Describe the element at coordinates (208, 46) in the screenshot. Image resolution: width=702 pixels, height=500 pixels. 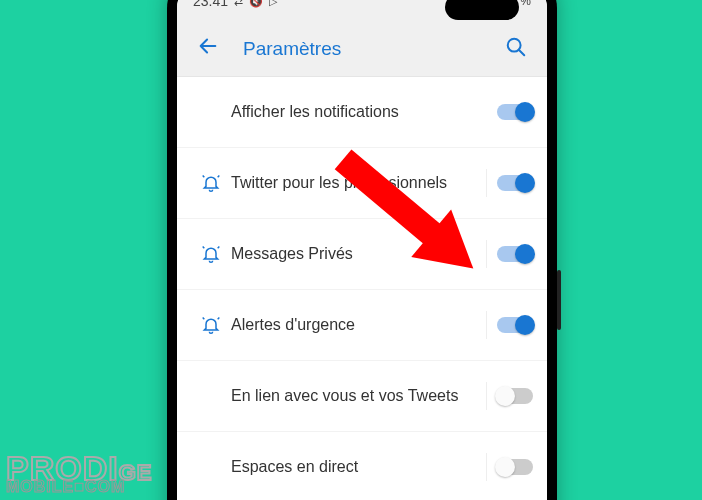
I see `arrow-left-icon` at that location.